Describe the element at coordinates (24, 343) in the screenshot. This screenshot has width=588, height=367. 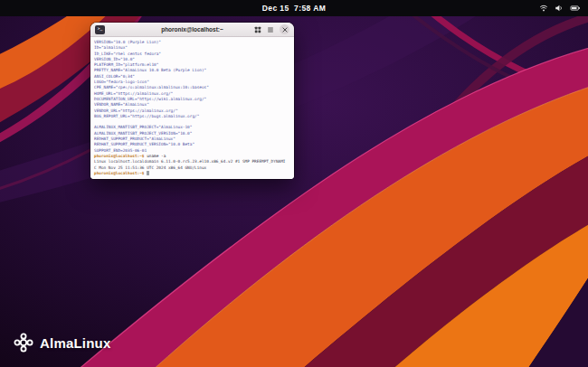
I see `almalinux-logo-icon` at that location.